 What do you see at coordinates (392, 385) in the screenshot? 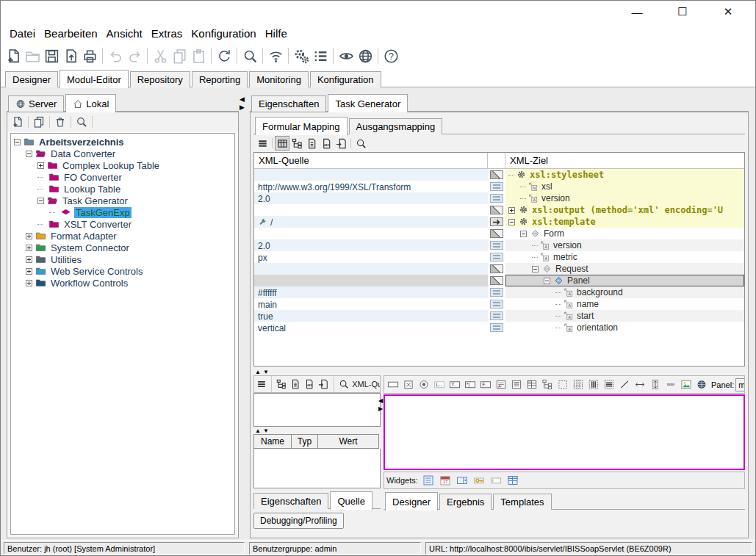
I see `panel-rect-icon` at bounding box center [392, 385].